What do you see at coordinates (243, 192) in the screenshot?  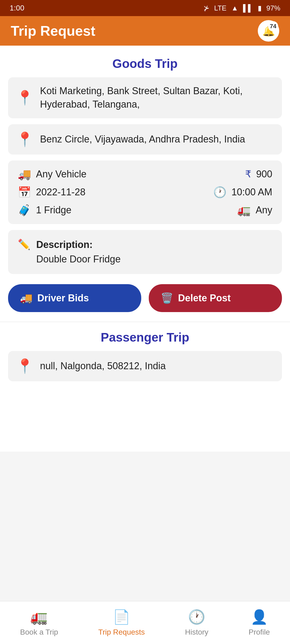 I see `time-info: 🕐 10:00 AM` at bounding box center [243, 192].